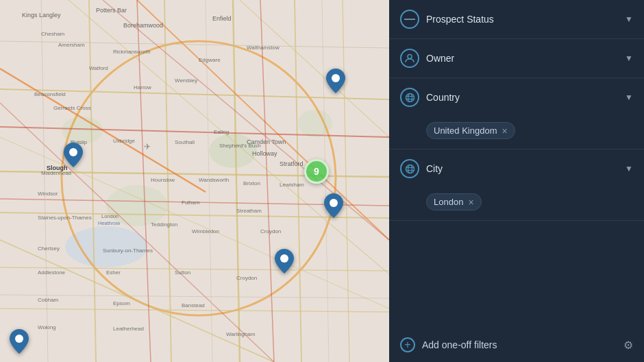 The height and width of the screenshot is (362, 644). Describe the element at coordinates (410, 58) in the screenshot. I see `owner-icon` at that location.